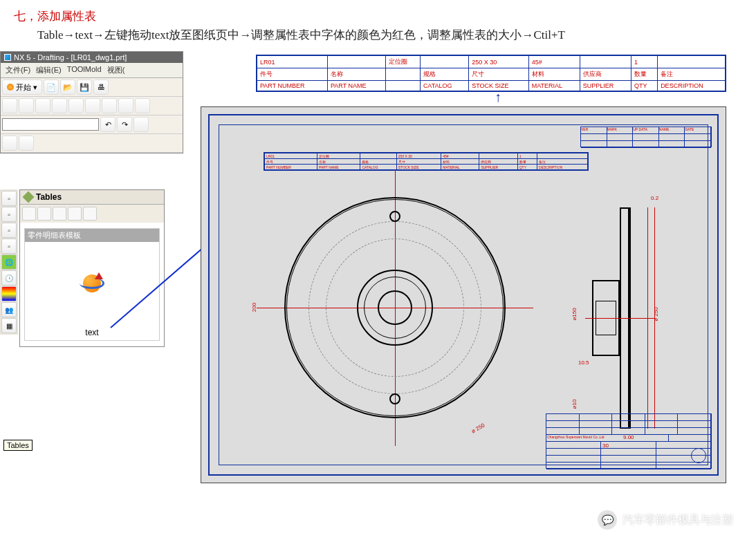  What do you see at coordinates (50, 124) in the screenshot?
I see `selection-dropdown` at bounding box center [50, 124].